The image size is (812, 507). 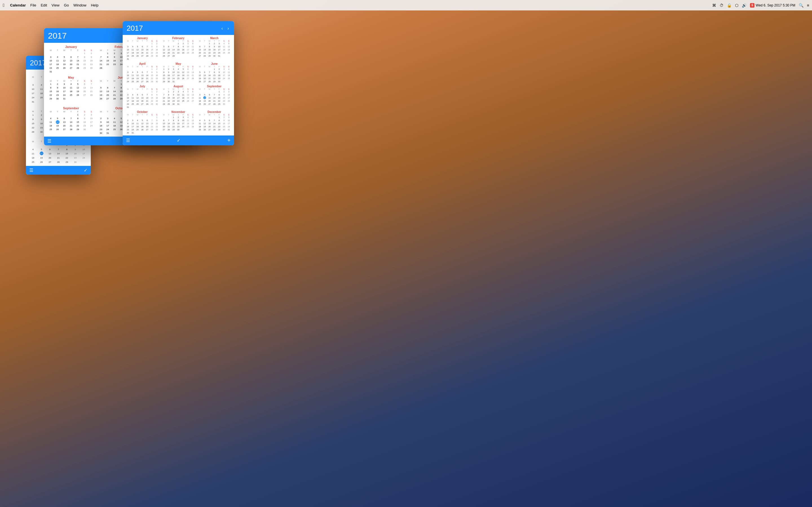 What do you see at coordinates (75, 158) in the screenshot?
I see `day-cell: 23` at bounding box center [75, 158].